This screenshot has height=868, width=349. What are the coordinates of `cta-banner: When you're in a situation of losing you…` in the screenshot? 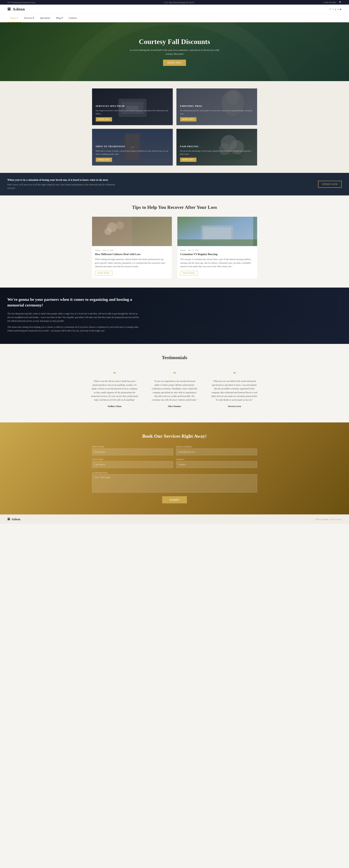 It's located at (174, 184).